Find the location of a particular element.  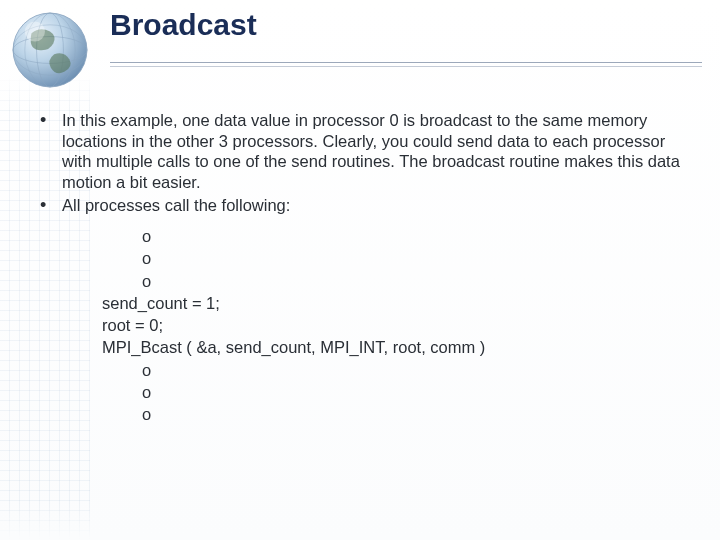

title-divider is located at coordinates (406, 67).